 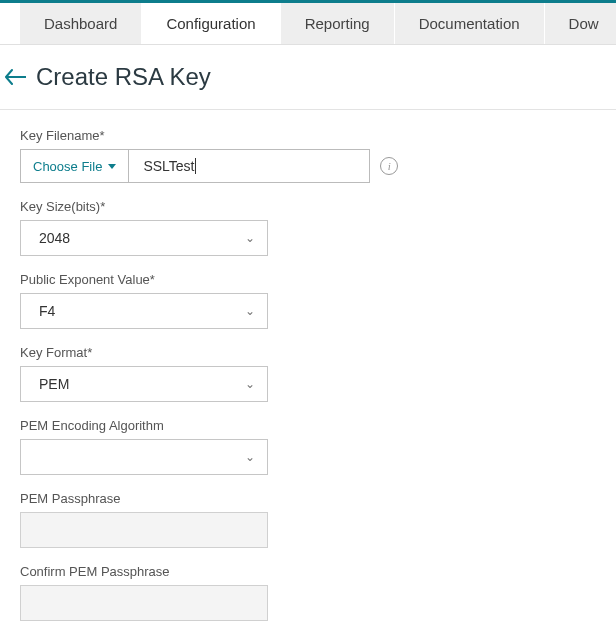 I want to click on key-size-select: 2048 ⌄, so click(x=144, y=238).